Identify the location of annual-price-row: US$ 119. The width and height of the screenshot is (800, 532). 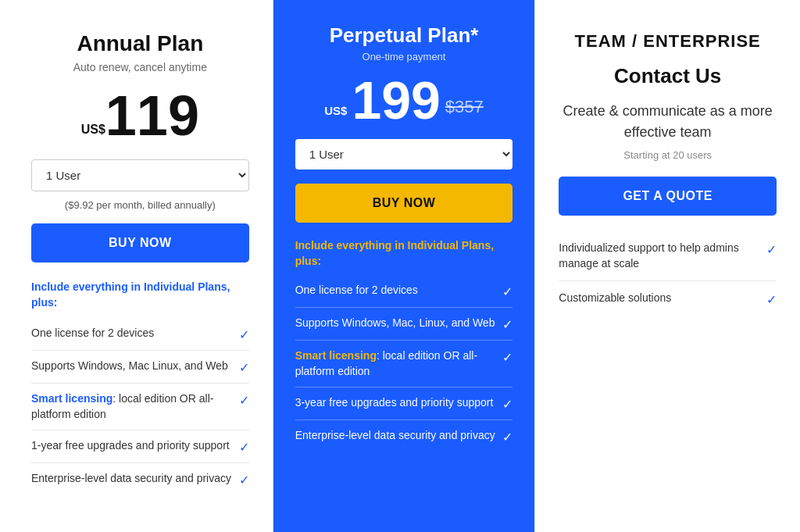
(141, 116).